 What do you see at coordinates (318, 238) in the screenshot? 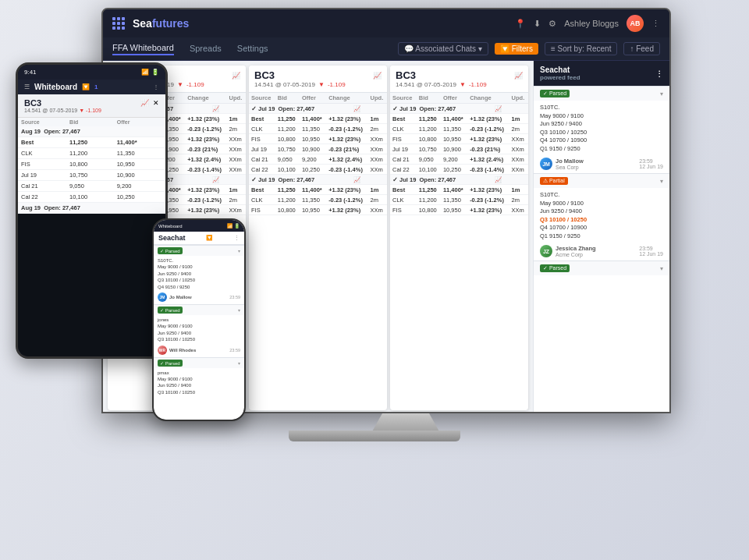
I see `trading-panel-2: BC3 📈 14.541 @ 07-05-2019 ▼ -1.109` at bounding box center [318, 238].